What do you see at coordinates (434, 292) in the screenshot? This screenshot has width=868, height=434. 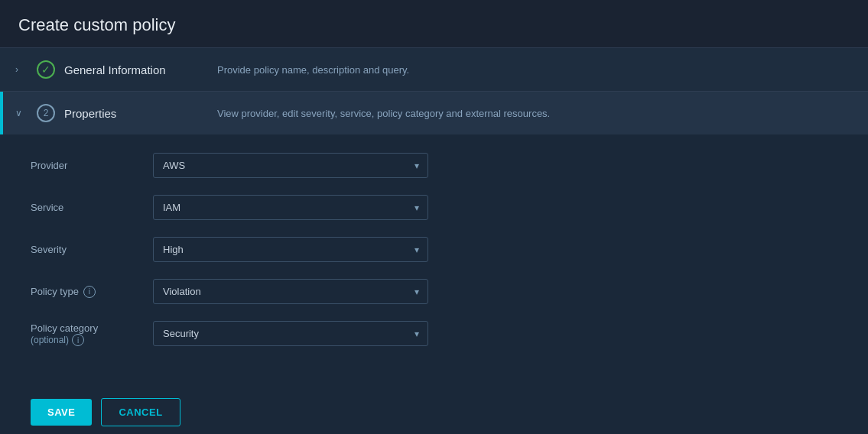 I see `policy-type-row: Policy type i Violation Config ▾` at bounding box center [434, 292].